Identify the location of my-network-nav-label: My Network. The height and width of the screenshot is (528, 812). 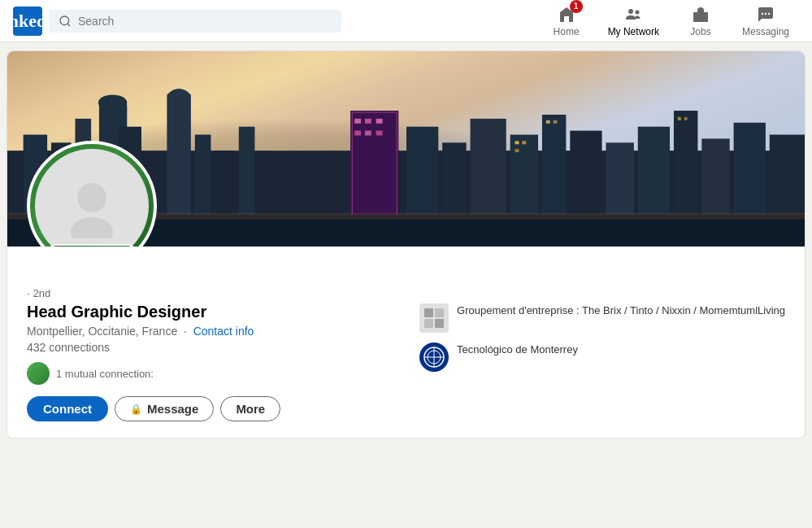
(634, 32).